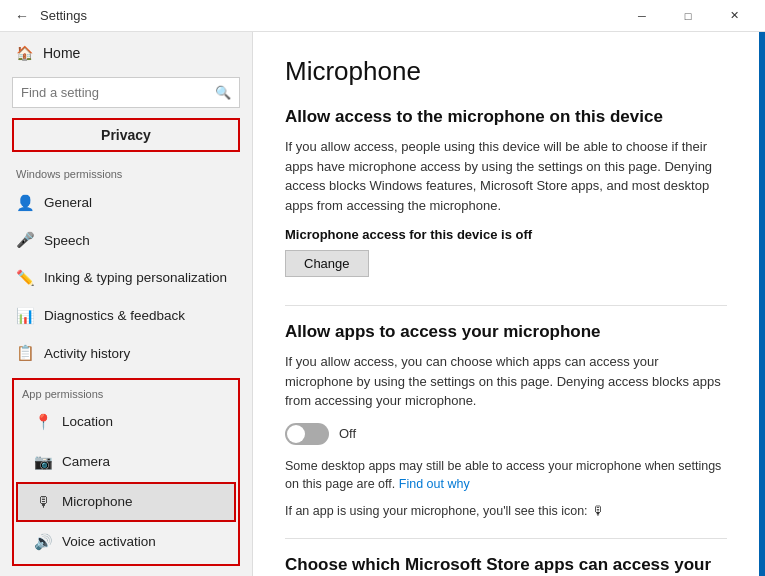 This screenshot has width=765, height=576. What do you see at coordinates (114, 316) in the screenshot?
I see `sidebar-item-label: Diagnostics & feedback` at bounding box center [114, 316].